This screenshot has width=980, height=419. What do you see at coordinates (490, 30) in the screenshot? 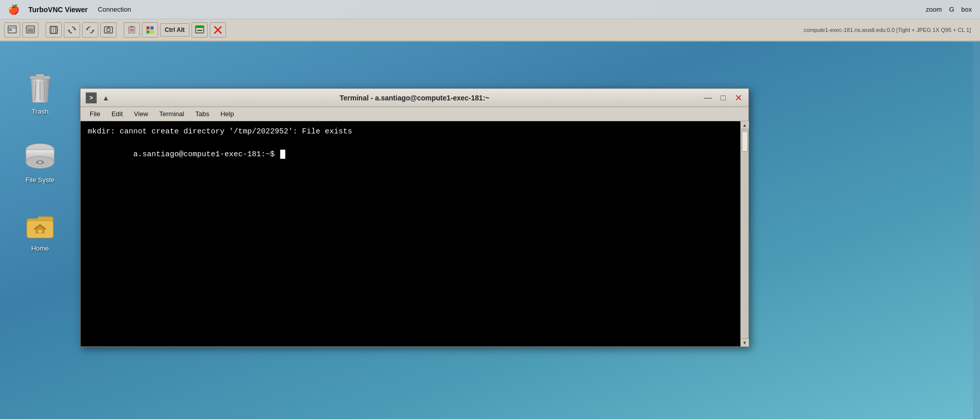
I see `vnc-toolbar: Ctrl Alt compute1-exec-181.ris.wustl.edu…` at bounding box center [490, 30].